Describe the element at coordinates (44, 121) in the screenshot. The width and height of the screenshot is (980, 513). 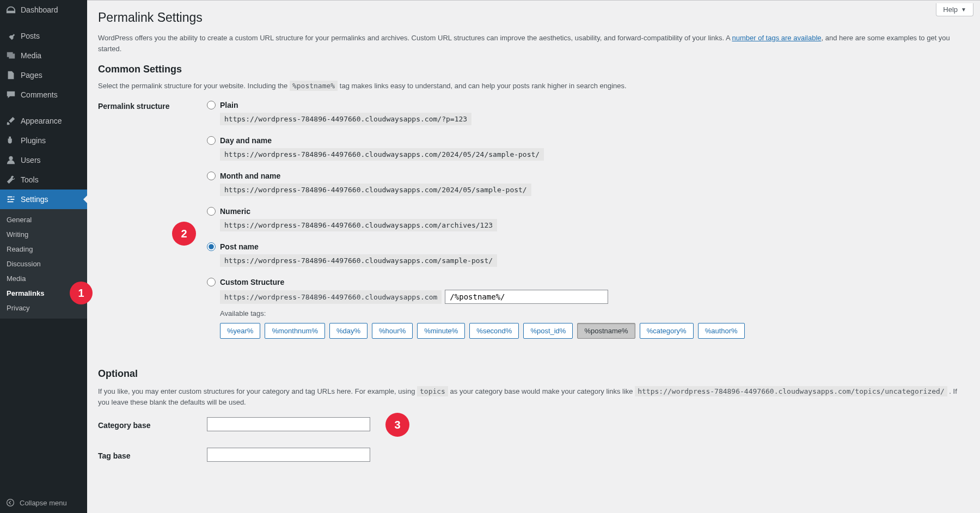
I see `sidebar-item-appearance: Appearance` at that location.